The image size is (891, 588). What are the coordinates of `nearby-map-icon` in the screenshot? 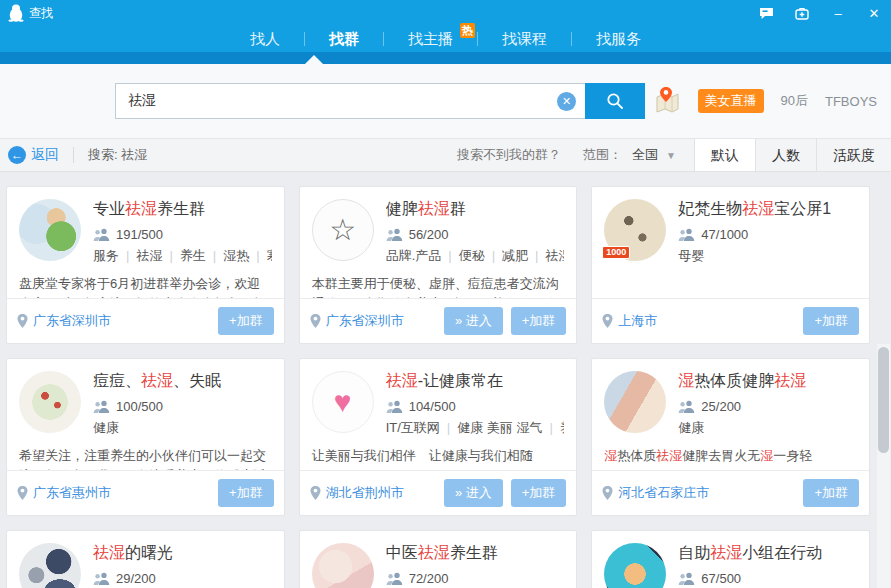 It's located at (667, 101).